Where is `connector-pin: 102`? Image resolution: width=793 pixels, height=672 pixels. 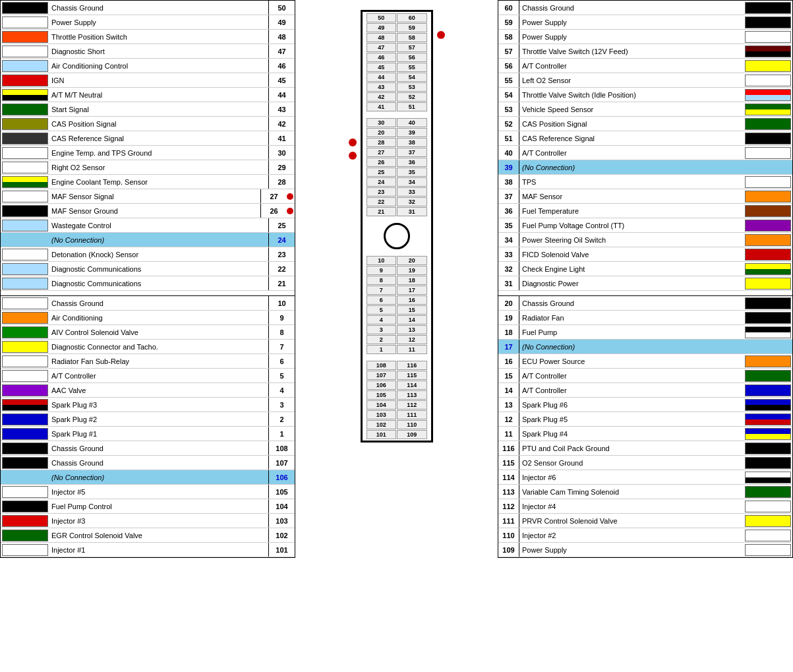 connector-pin: 102 is located at coordinates (382, 425).